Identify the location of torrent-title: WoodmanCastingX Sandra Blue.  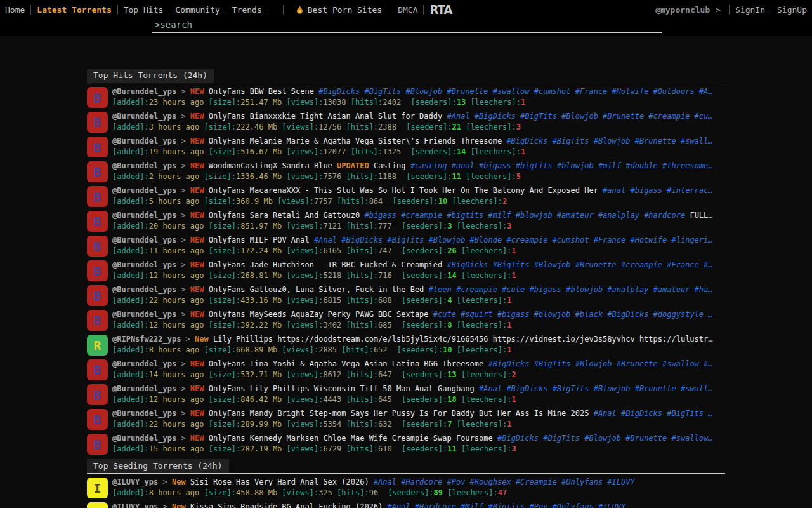
(270, 166).